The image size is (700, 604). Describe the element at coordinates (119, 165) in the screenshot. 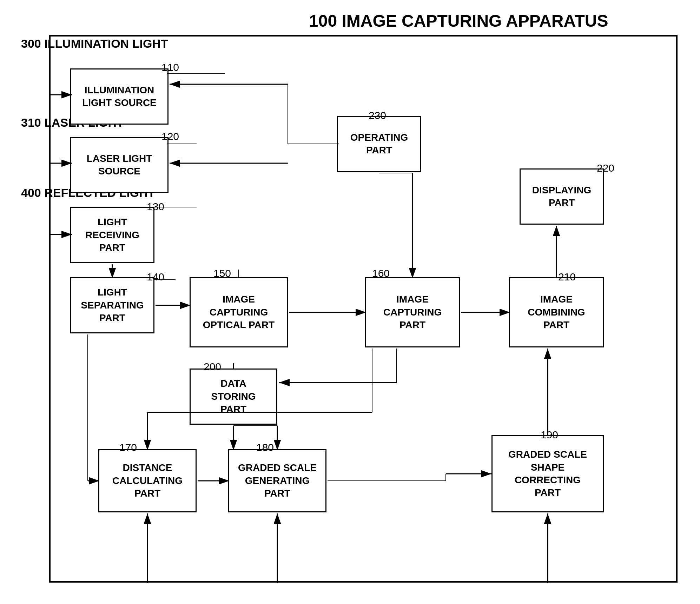

I see `laser-light-source-label: LASER LIGHT SOURCE` at that location.